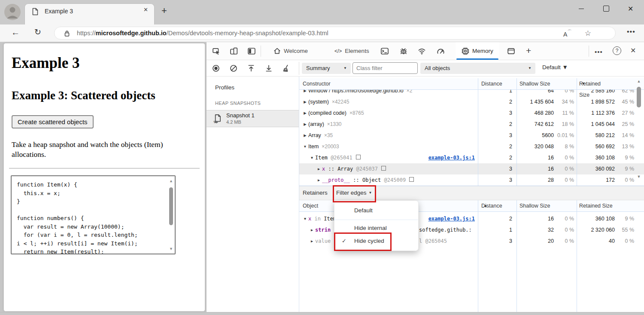 The width and height of the screenshot is (644, 315). I want to click on all-objects-select: All objects ▼, so click(478, 68).